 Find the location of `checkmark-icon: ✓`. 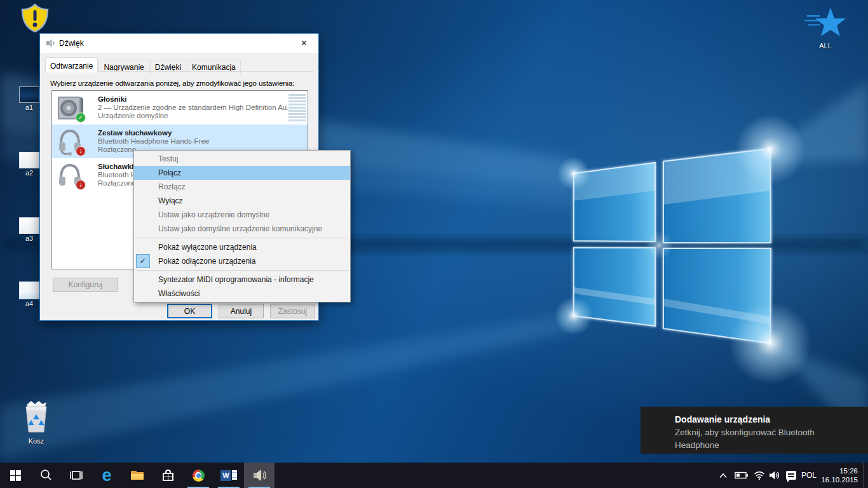

checkmark-icon: ✓ is located at coordinates (143, 261).